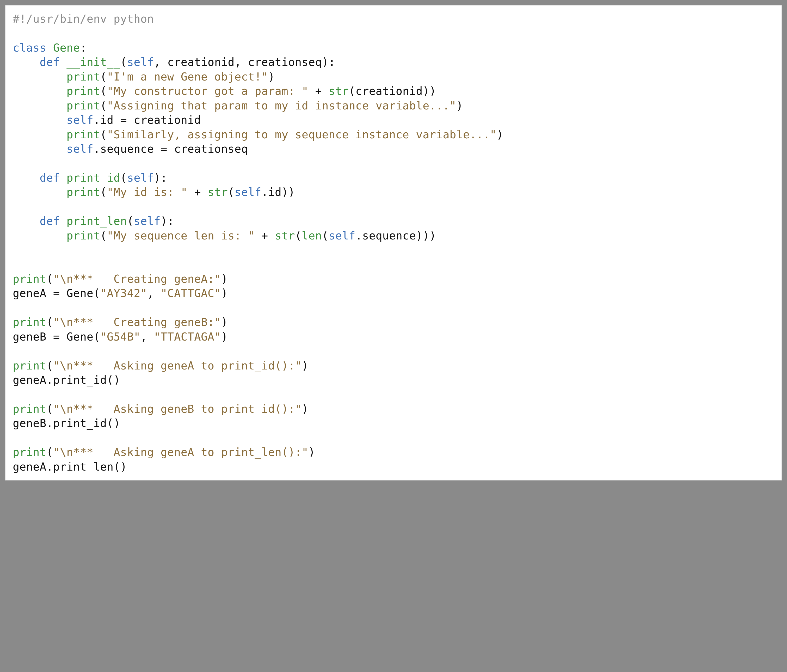  Describe the element at coordinates (394, 279) in the screenshot. I see `code-line: print("\n*** Creating geneA:")` at that location.